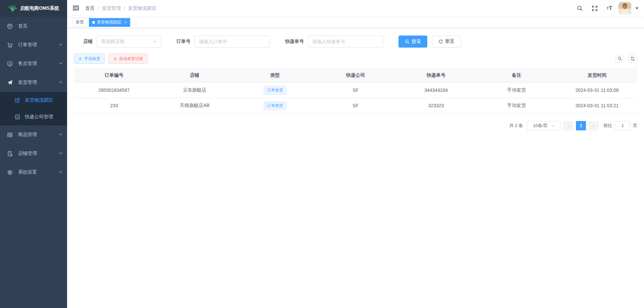  Describe the element at coordinates (10, 82) in the screenshot. I see `send-icon` at that location.